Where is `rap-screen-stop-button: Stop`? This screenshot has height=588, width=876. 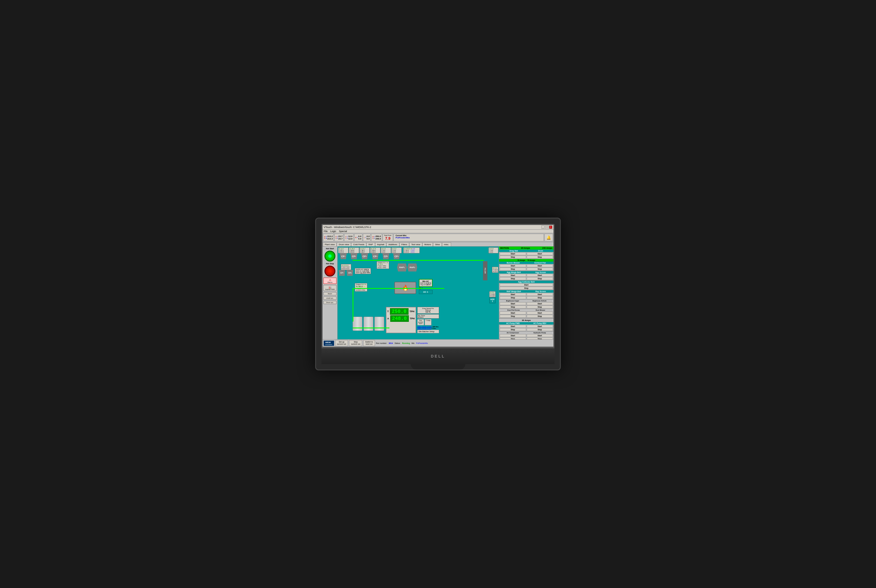
rap-screen-stop-button: Stop is located at coordinates (540, 298).